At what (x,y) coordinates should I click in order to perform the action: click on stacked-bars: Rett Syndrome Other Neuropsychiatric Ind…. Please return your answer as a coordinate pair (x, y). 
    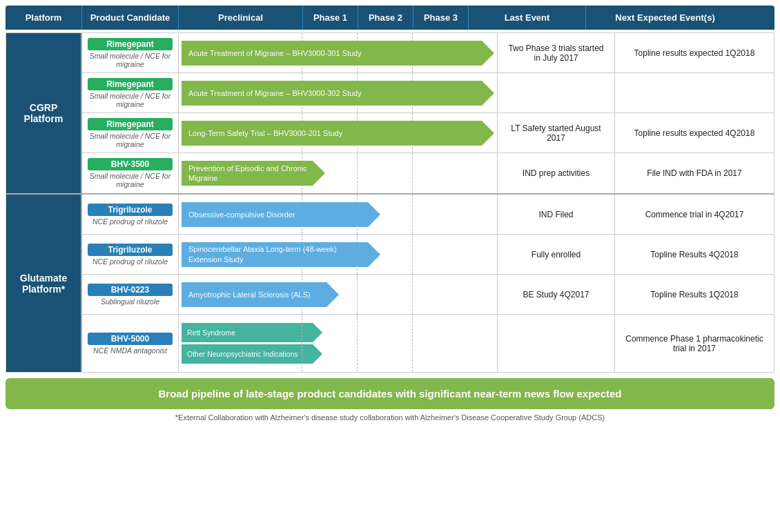
    Looking at the image, I should click on (338, 344).